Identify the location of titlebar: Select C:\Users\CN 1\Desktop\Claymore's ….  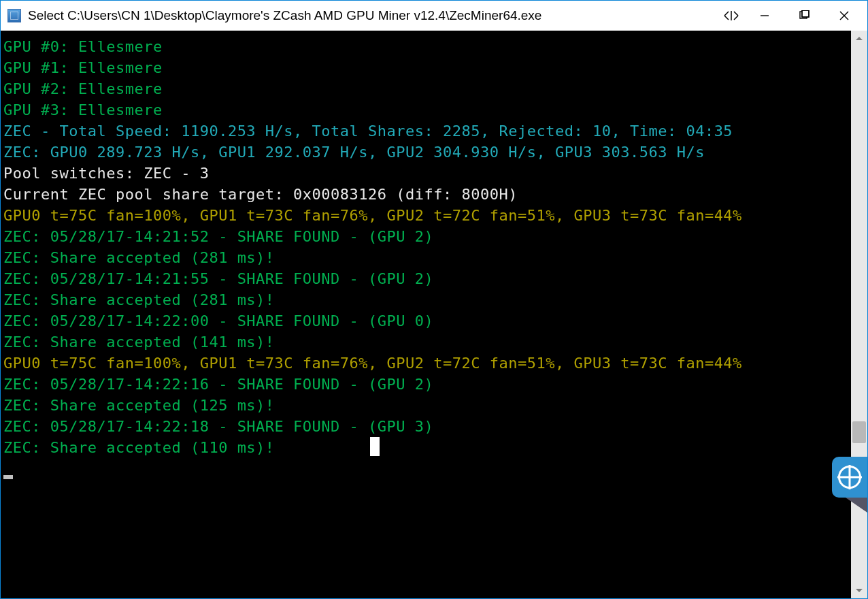
(434, 16).